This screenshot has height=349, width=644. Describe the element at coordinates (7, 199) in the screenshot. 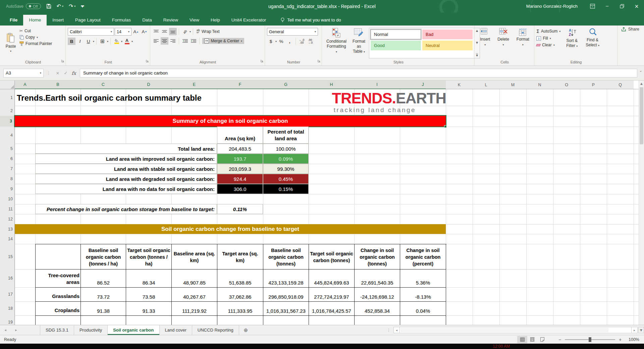

I see `row-header-10: 10` at that location.